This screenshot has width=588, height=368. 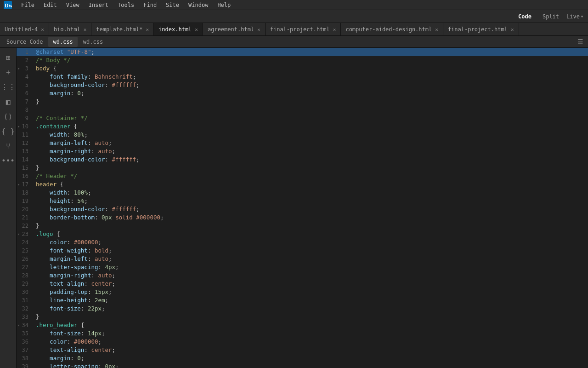 What do you see at coordinates (8, 6) in the screenshot?
I see `svg-text: Dw` at bounding box center [8, 6].